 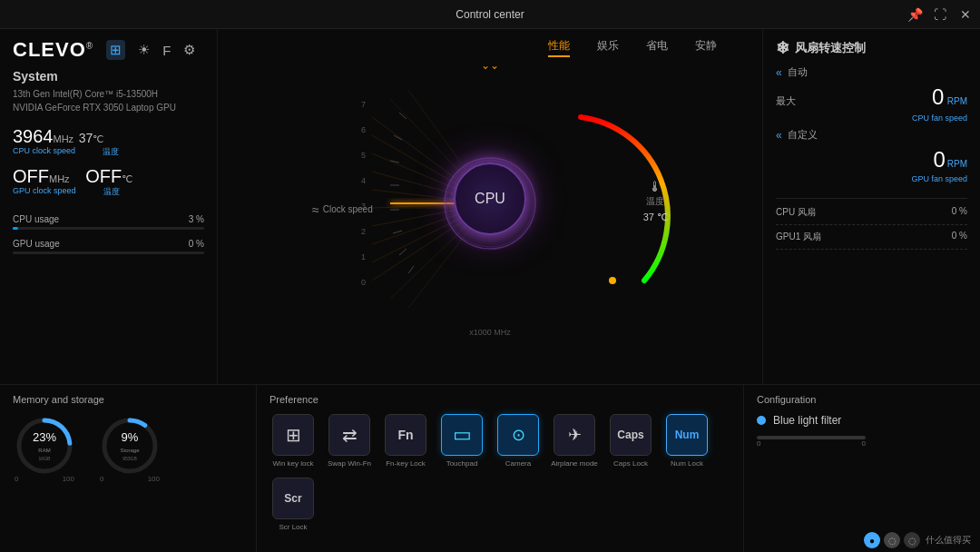 What do you see at coordinates (44, 192) in the screenshot?
I see `gpu-clock-label: GPU clock speed` at bounding box center [44, 192].